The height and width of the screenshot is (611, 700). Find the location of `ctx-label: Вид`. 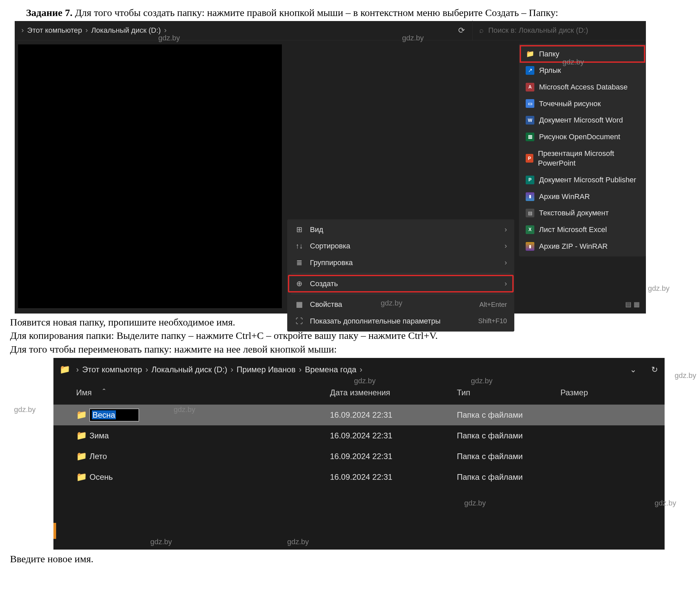

ctx-label: Вид is located at coordinates (316, 230).